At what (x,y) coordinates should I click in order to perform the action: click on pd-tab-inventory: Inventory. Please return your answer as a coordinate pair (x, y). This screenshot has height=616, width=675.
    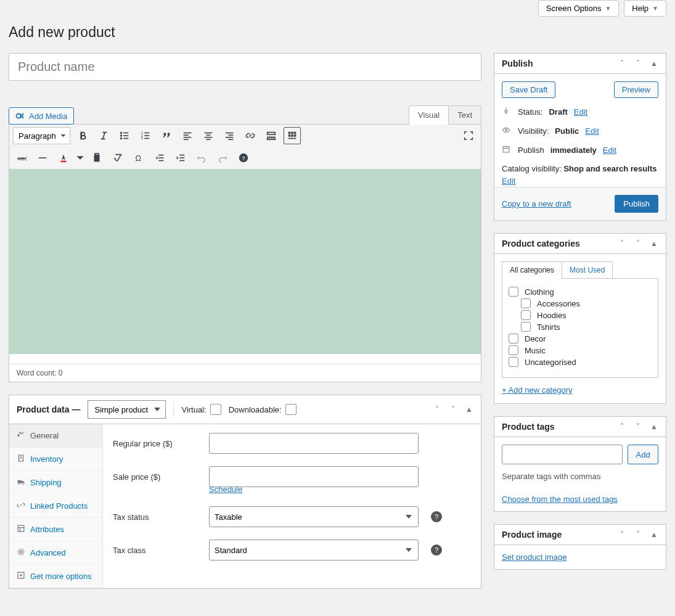
    Looking at the image, I should click on (55, 459).